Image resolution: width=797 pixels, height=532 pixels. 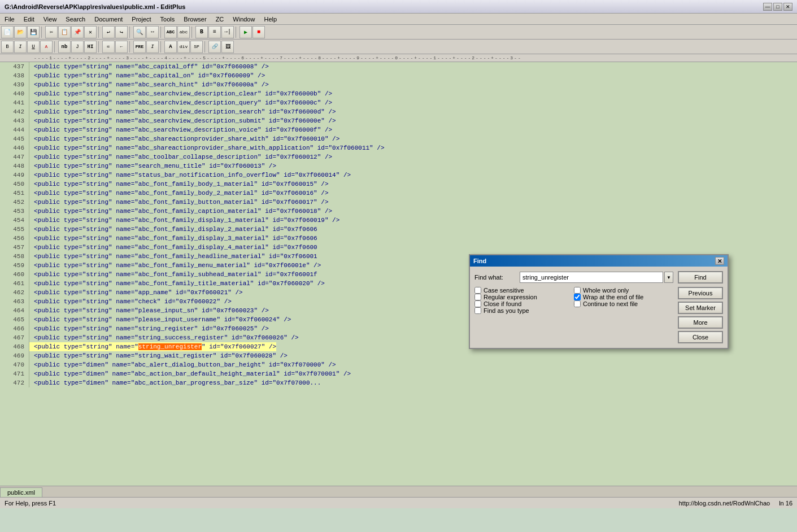 What do you see at coordinates (33, 47) in the screenshot?
I see `tb2-btn3: U` at bounding box center [33, 47].